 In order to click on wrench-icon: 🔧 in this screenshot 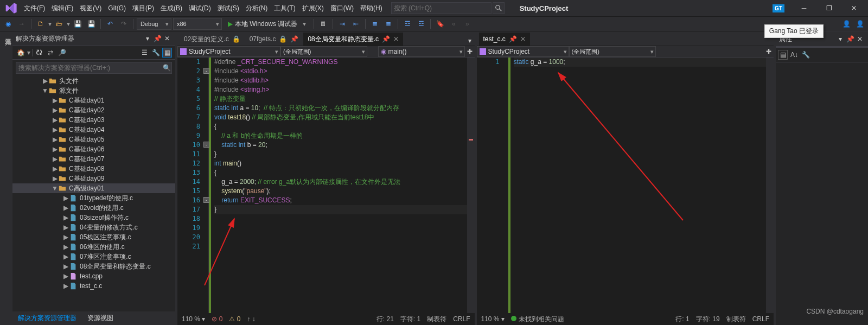, I will do `click(806, 55)`.